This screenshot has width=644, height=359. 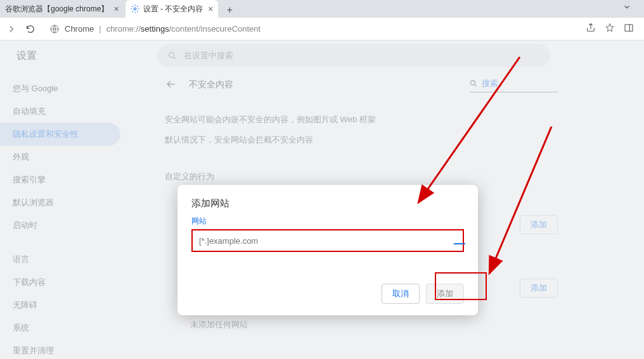 What do you see at coordinates (322, 56) in the screenshot?
I see `settings-header: 设置 在设置中搜索` at bounding box center [322, 56].